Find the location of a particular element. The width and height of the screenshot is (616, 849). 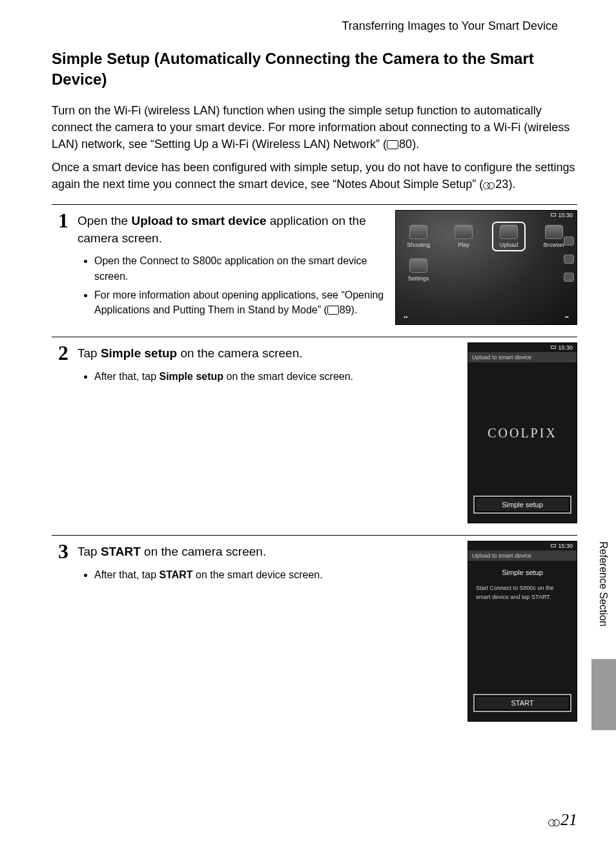

upload-icon is located at coordinates (509, 232).